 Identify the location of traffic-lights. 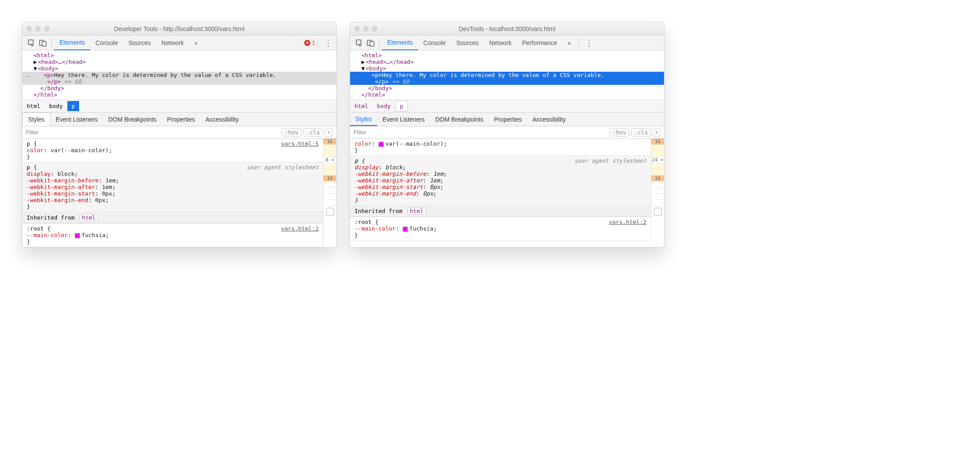
(38, 29).